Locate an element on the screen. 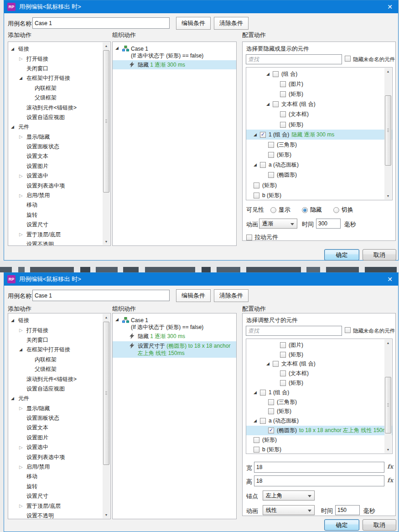 The image size is (399, 532). search-input is located at coordinates (294, 59).